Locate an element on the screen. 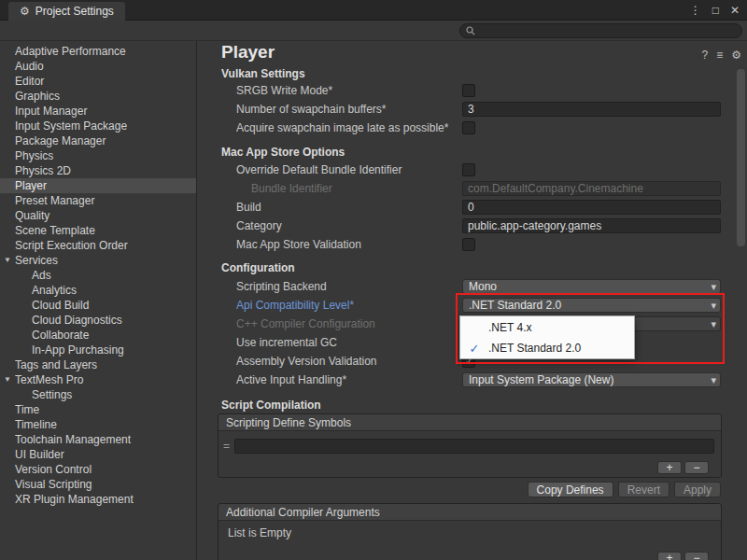 The height and width of the screenshot is (560, 747). scripting-backend-dropdown: Mono ▾ is located at coordinates (592, 287).